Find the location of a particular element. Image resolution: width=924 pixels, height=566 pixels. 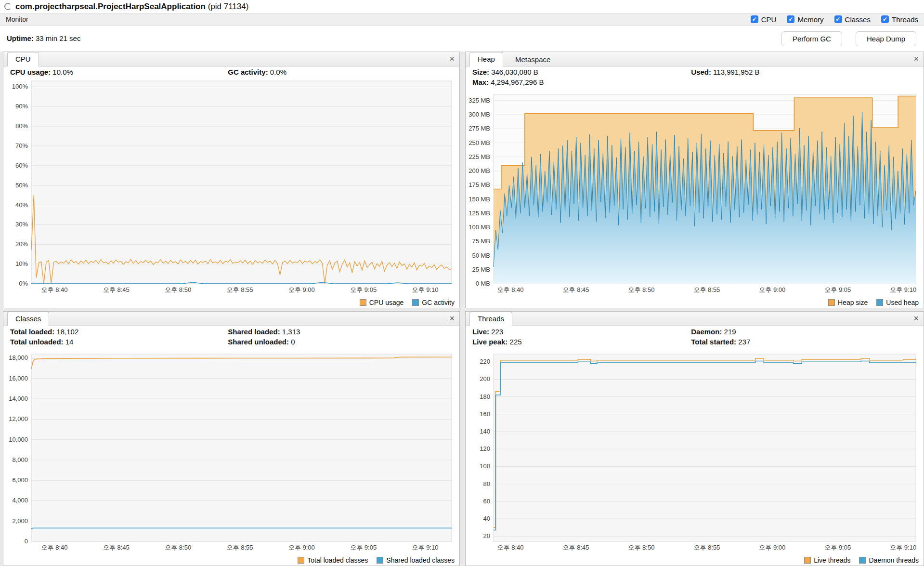

metric-checkbox-group: ✓ CPU ✓ Memory ✓ Classes ✓ Threads is located at coordinates (834, 19).